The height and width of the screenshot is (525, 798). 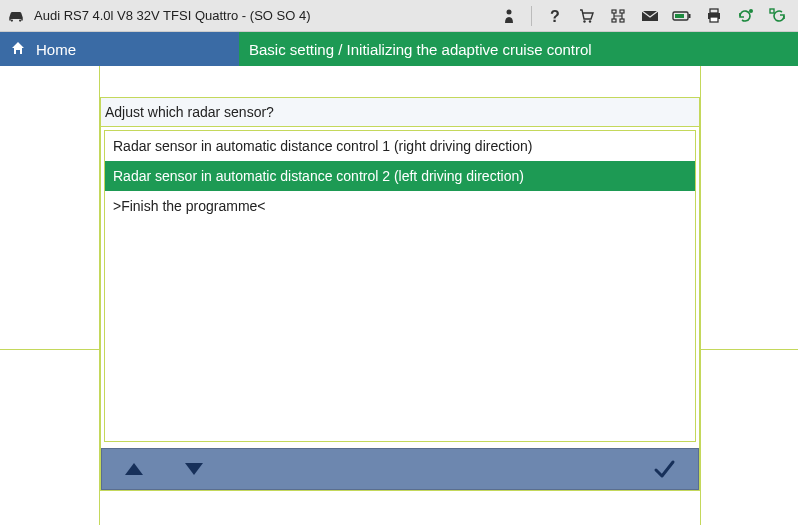 I want to click on breadcrumb: Basic setting / Initializing the adaptiv…, so click(x=518, y=49).